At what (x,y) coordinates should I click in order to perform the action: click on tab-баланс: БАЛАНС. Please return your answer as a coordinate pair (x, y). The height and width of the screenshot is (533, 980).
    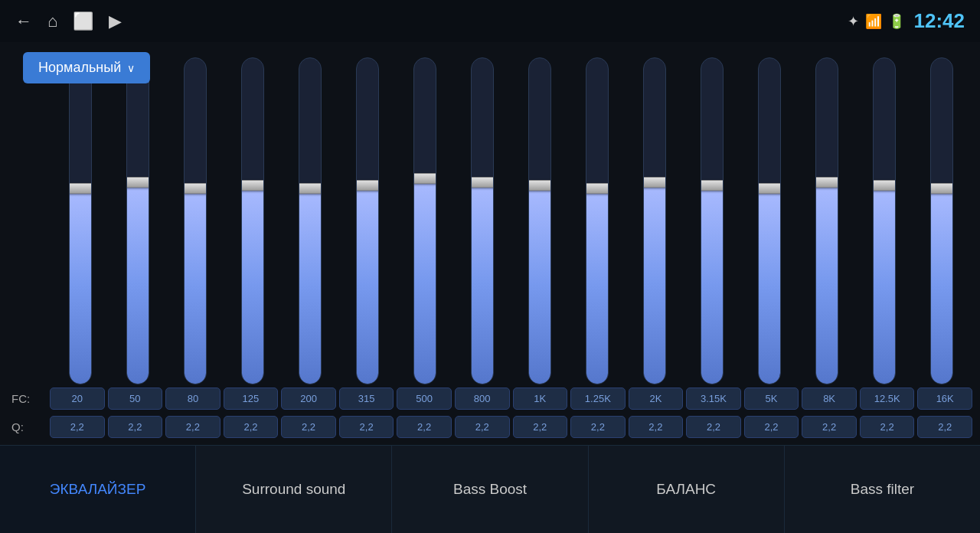
    Looking at the image, I should click on (687, 489).